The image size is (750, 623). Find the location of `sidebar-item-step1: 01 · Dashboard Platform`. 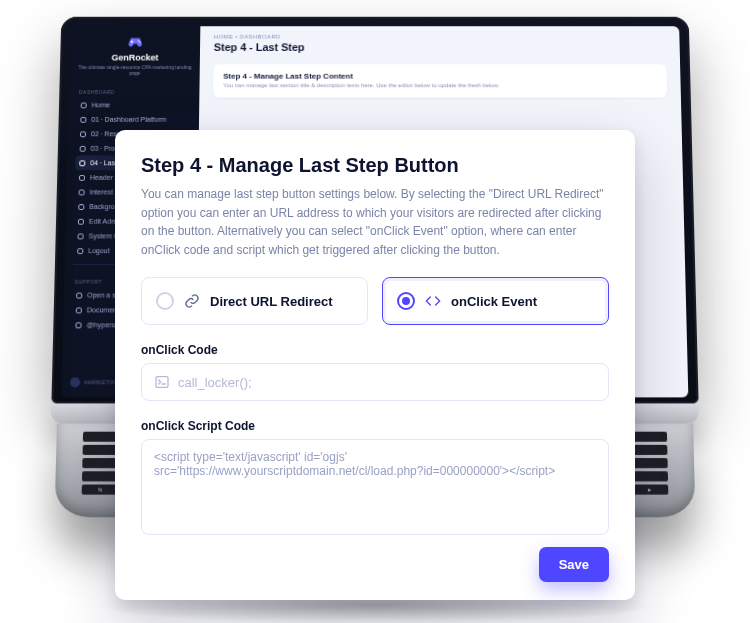

sidebar-item-step1: 01 · Dashboard Platform is located at coordinates (134, 119).